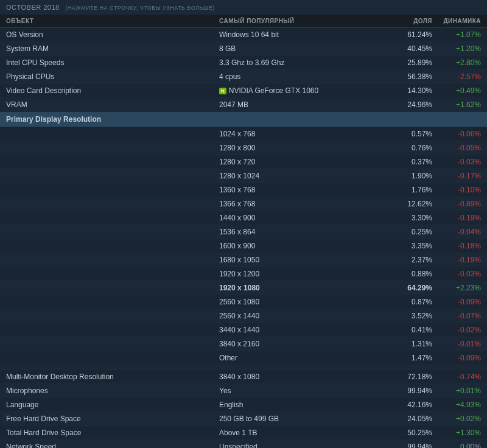 This screenshot has width=487, height=448. I want to click on row-dynamic: +2.80%, so click(457, 63).